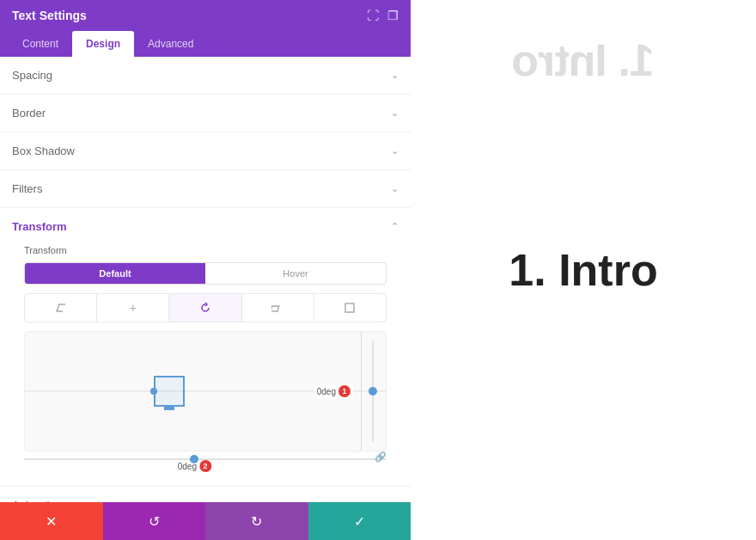  What do you see at coordinates (205, 114) in the screenshot?
I see `section-border: Border ⌄` at bounding box center [205, 114].